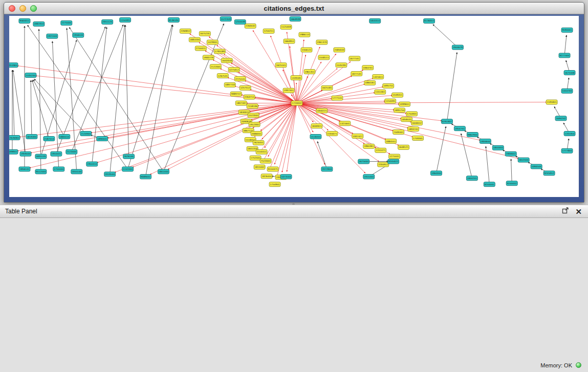 The height and width of the screenshot is (372, 588). Describe the element at coordinates (400, 111) in the screenshot. I see `network-node: 1895754` at that location.